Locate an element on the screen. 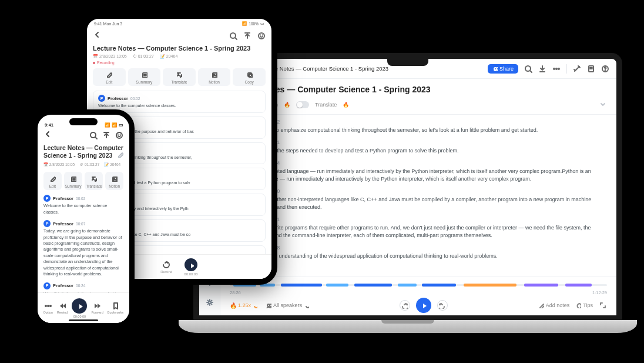  segment-text: In both cases, we write programs that re… is located at coordinates (418, 232).